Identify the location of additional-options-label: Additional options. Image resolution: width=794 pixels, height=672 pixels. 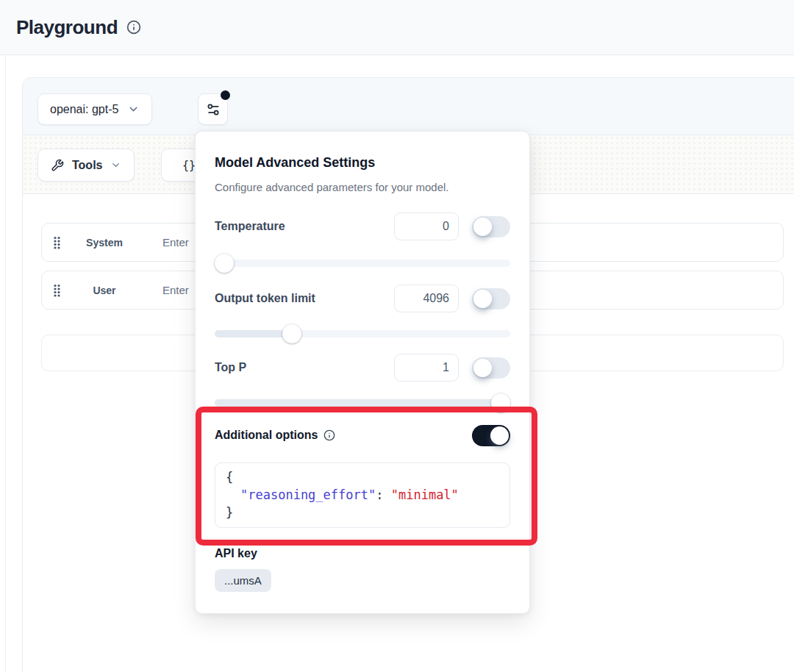
(343, 435).